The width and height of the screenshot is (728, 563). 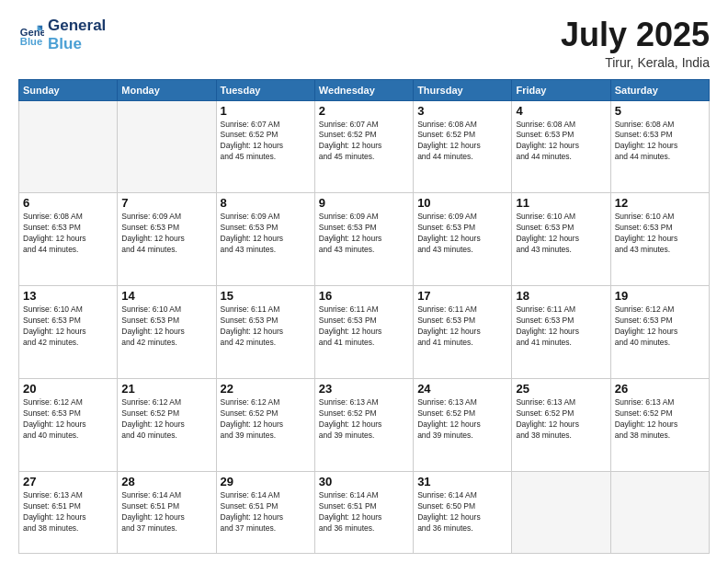 What do you see at coordinates (463, 425) in the screenshot?
I see `calendar-cell: 24Sunrise: 6:13 AM Sunset: 6:52 PM Dayli…` at bounding box center [463, 425].